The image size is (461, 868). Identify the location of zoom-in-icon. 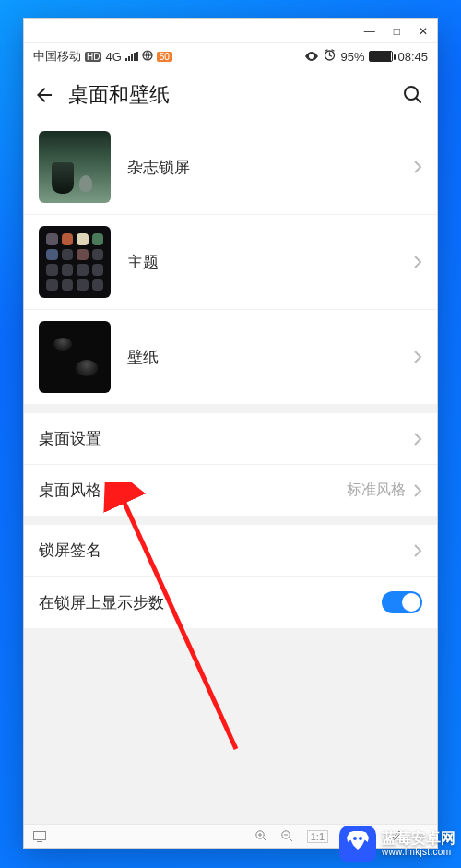
(262, 837).